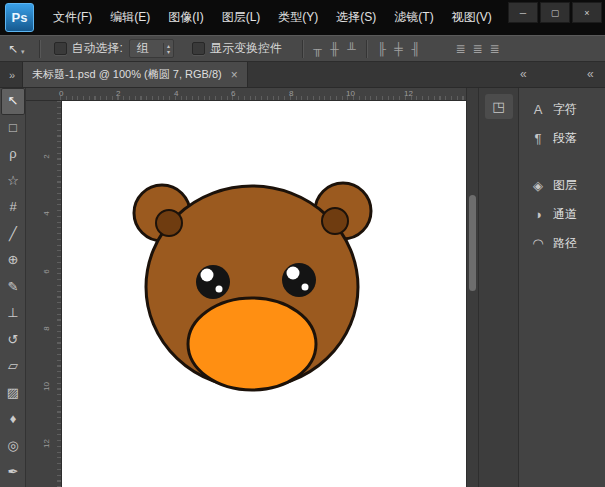 Image resolution: width=605 pixels, height=487 pixels. Describe the element at coordinates (13, 420) in the screenshot. I see `blur-tool-button: ♦` at that location.